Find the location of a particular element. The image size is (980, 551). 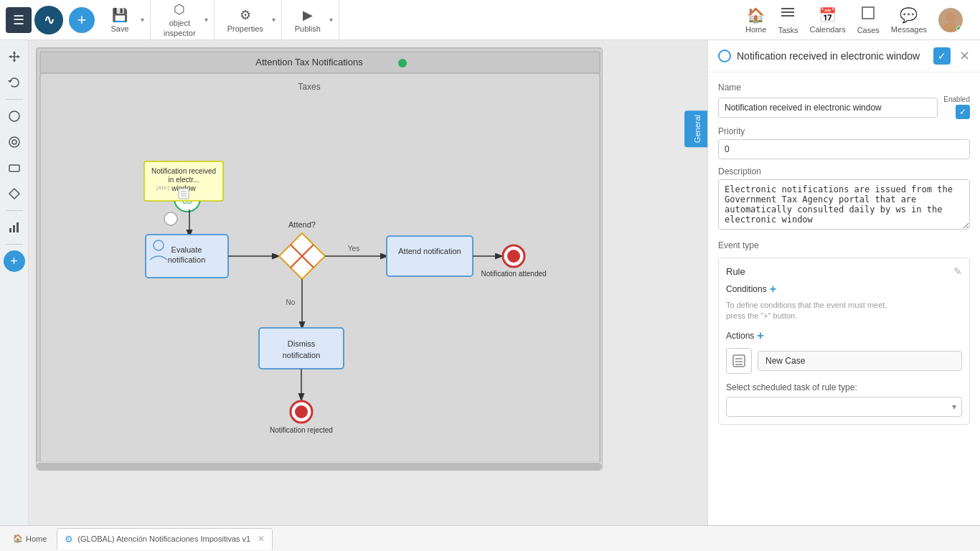

bottom-bar: 🏠 Home ⚙ (GLOBAL) Atención Notificacione… is located at coordinates (490, 538).